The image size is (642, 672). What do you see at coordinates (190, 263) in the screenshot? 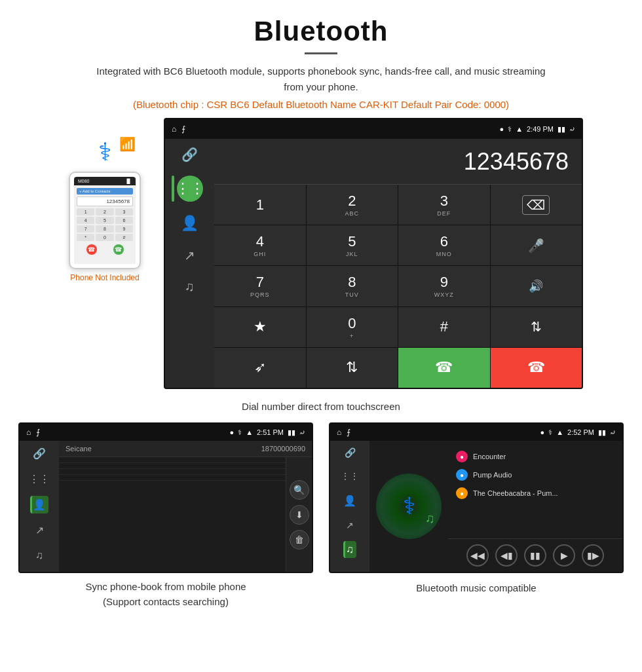
I see `dialer-sidebar: 🔗 ⋮⋮ 👤 ↗ ♫` at bounding box center [190, 263].